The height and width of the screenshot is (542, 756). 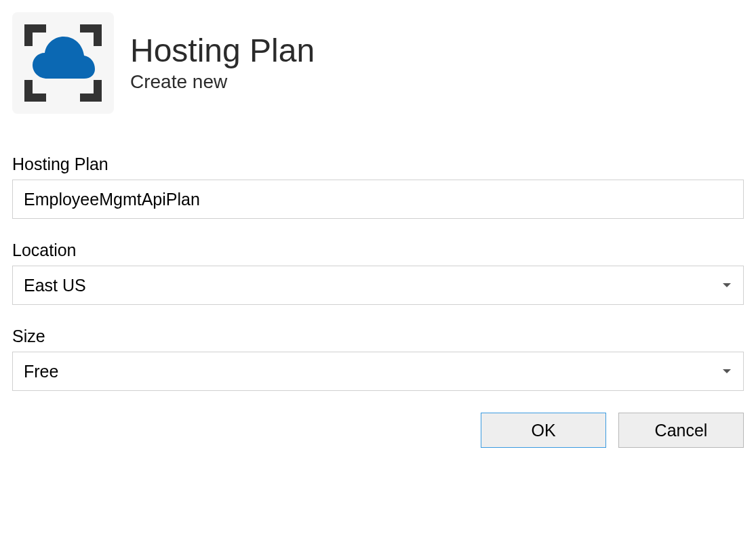 I want to click on location-select: East US, so click(x=378, y=285).